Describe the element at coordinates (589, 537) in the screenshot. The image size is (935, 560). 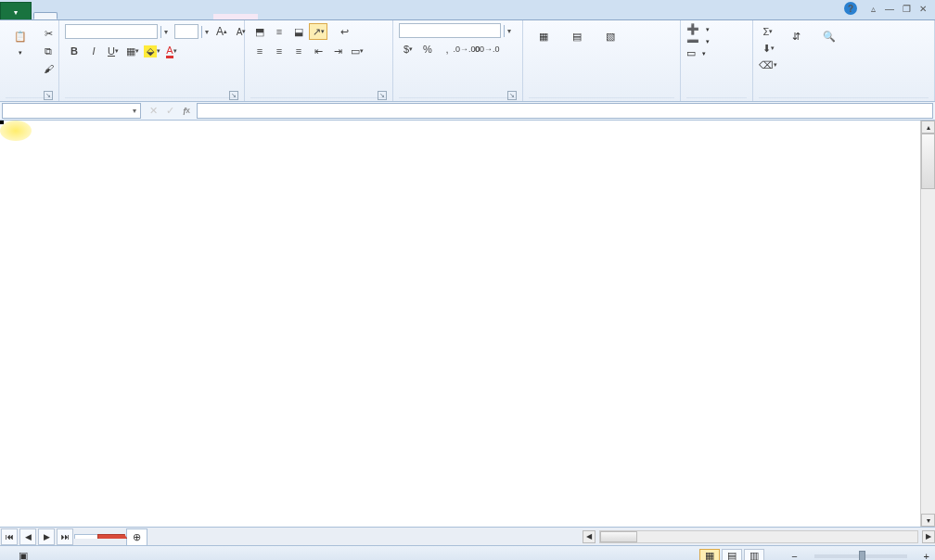
I see `hscroll-left: ◀` at that location.